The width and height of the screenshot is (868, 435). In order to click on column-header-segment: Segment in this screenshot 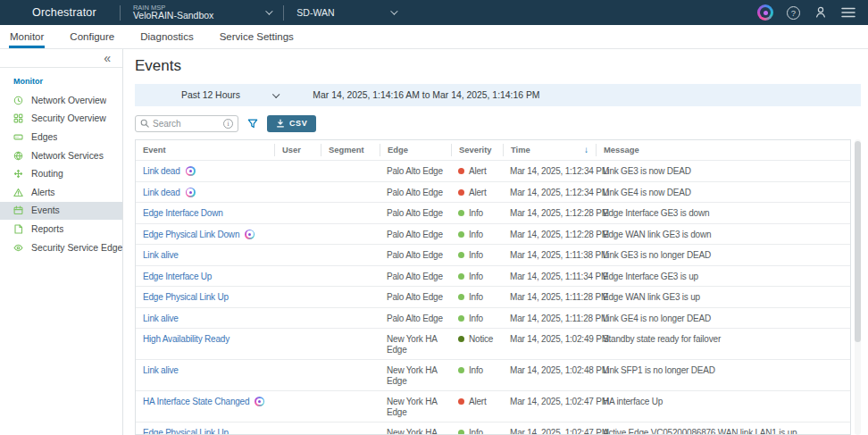, I will do `click(350, 150)`.